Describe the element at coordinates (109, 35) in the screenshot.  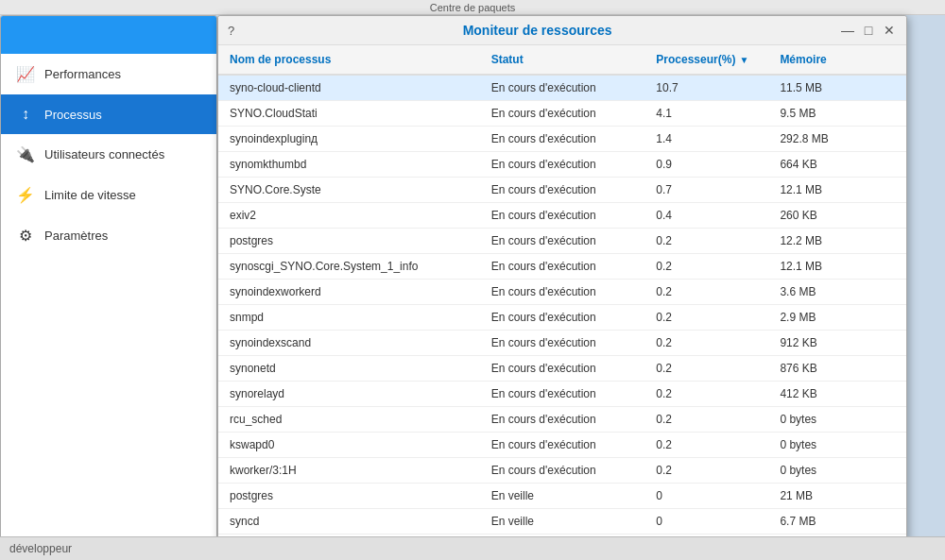
I see `sidebar-header` at that location.